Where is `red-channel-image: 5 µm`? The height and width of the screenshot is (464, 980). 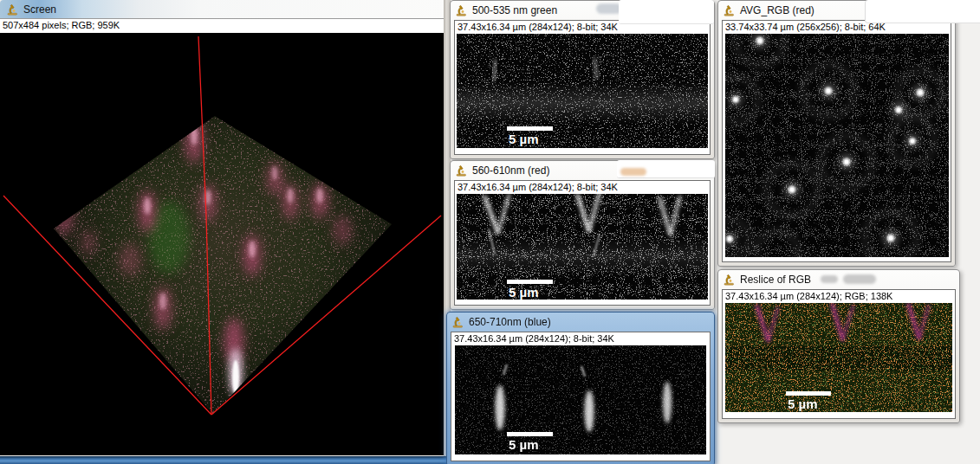
red-channel-image: 5 µm is located at coordinates (582, 247).